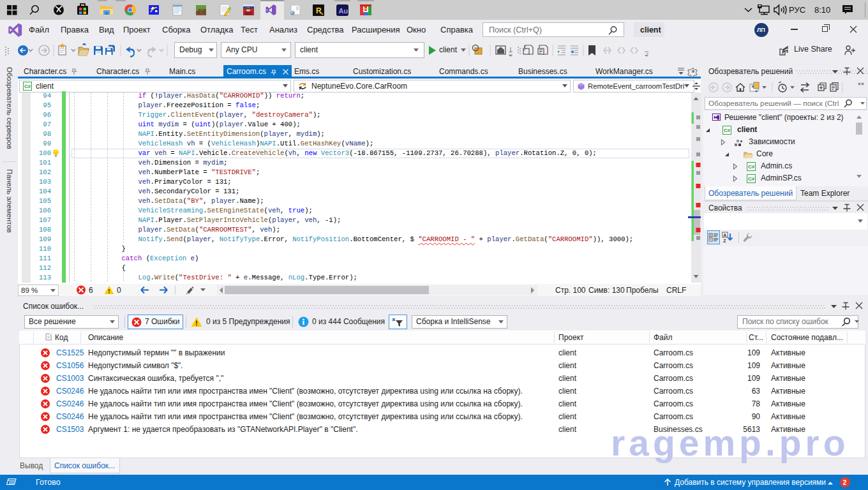  I want to click on svg-text: Au, so click(343, 11).